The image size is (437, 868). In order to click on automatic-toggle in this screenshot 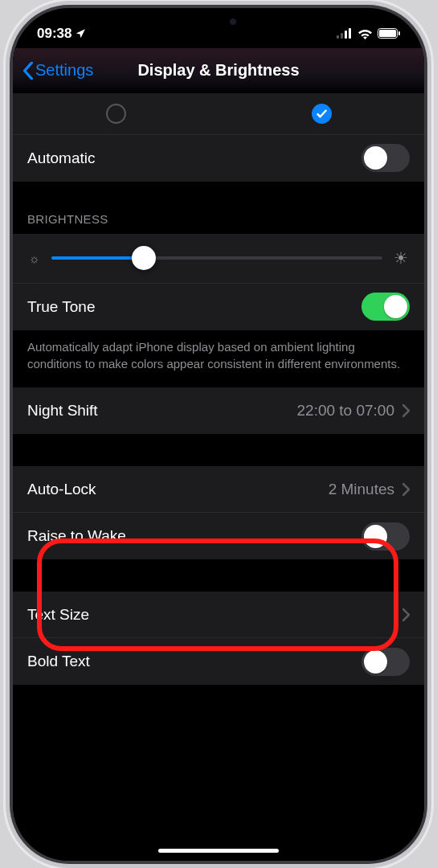, I will do `click(386, 158)`.